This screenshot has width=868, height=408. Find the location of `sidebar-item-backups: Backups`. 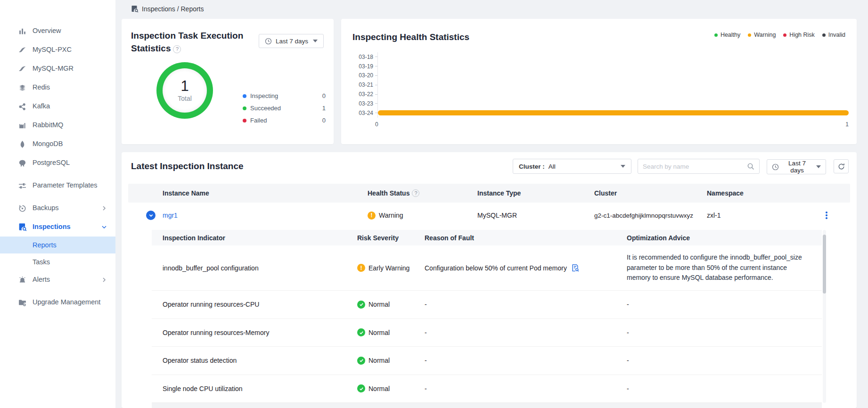

sidebar-item-backups: Backups is located at coordinates (57, 208).